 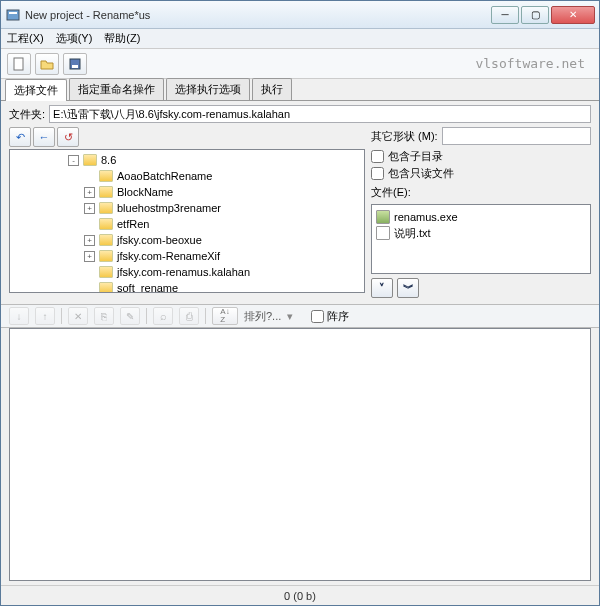 I want to click on order-checkbox: 阵序, so click(x=330, y=316).